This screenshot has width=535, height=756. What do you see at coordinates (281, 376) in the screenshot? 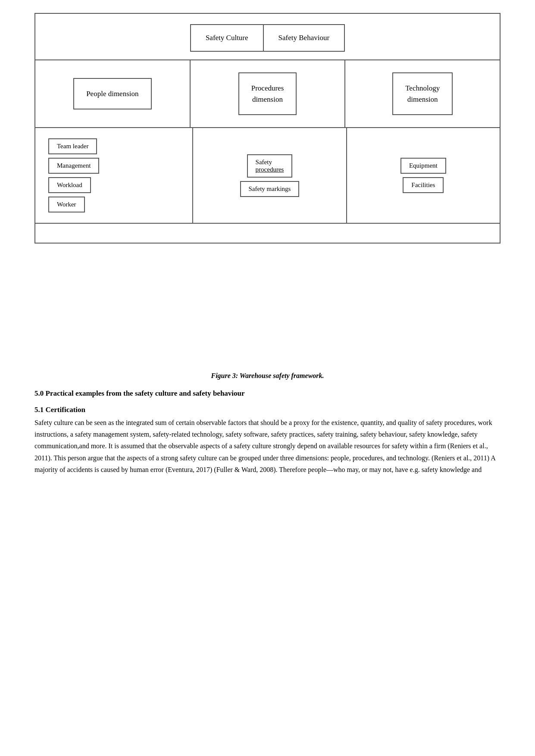
I see `figure-title: Warehouse safety framework.` at bounding box center [281, 376].